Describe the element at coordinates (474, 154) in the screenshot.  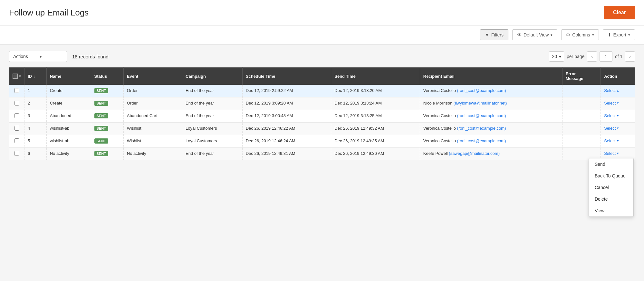
I see `recipient-email-link: (sawegap@mailinator.com)` at that location.